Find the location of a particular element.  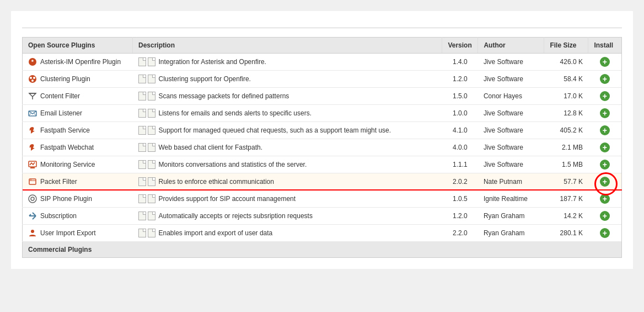

plugin-description: Rules to enforce ethical communication is located at coordinates (216, 182).